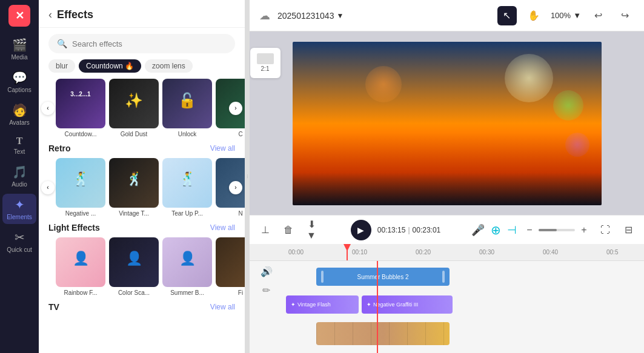 This screenshot has height=353, width=644. What do you see at coordinates (19, 49) in the screenshot?
I see `sidebar-item-media: 🎬 Media` at bounding box center [19, 49].